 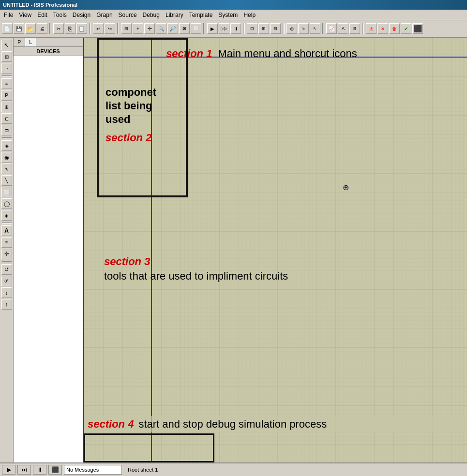 What do you see at coordinates (25, 15) in the screenshot?
I see `menu-view: View` at bounding box center [25, 15].